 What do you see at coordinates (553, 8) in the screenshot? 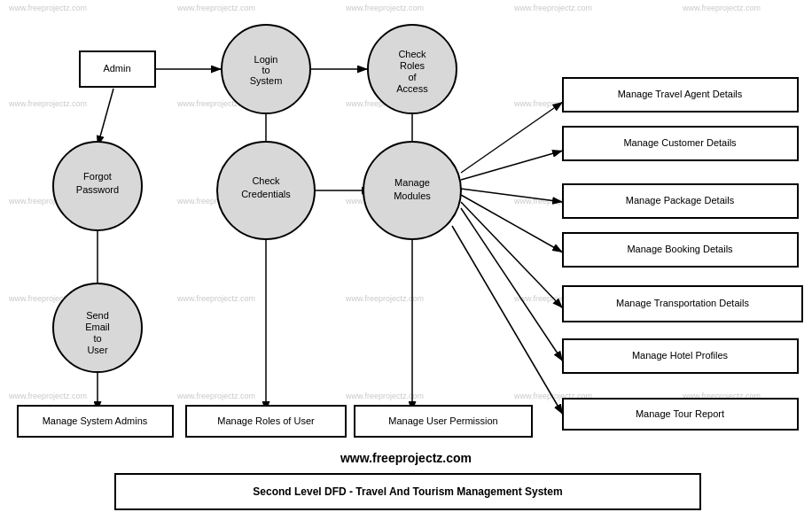
I see `watermark-4: www.freeprojectz.com` at bounding box center [553, 8].